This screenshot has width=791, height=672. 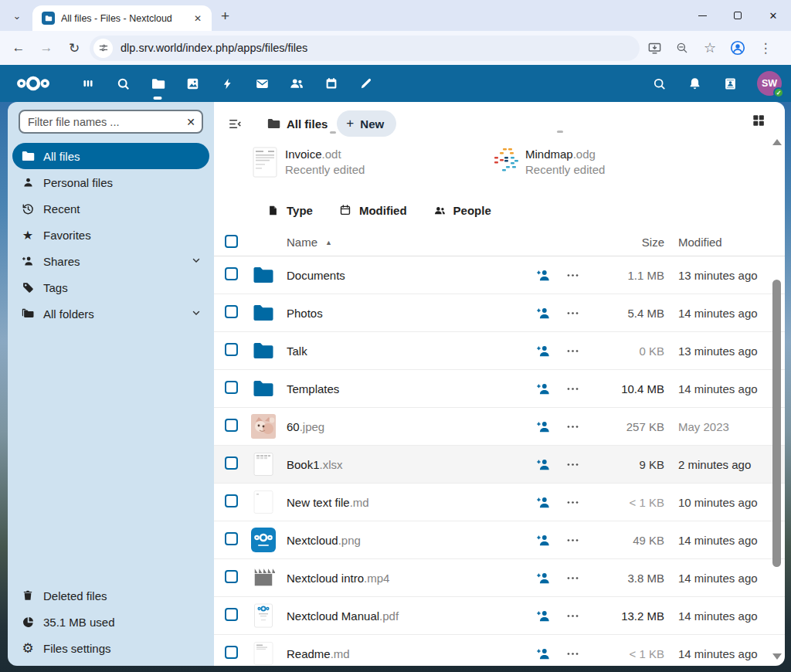 What do you see at coordinates (499, 465) in the screenshot?
I see `table-row: Book1.xlsx 9 KB 2 minutes ago` at bounding box center [499, 465].